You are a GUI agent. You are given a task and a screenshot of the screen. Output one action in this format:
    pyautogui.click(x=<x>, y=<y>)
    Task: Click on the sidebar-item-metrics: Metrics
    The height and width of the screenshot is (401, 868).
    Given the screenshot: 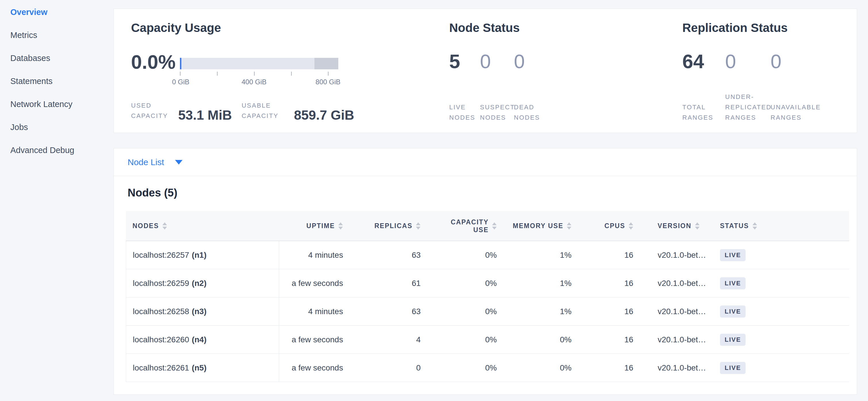 What is the action you would take?
    pyautogui.click(x=57, y=35)
    